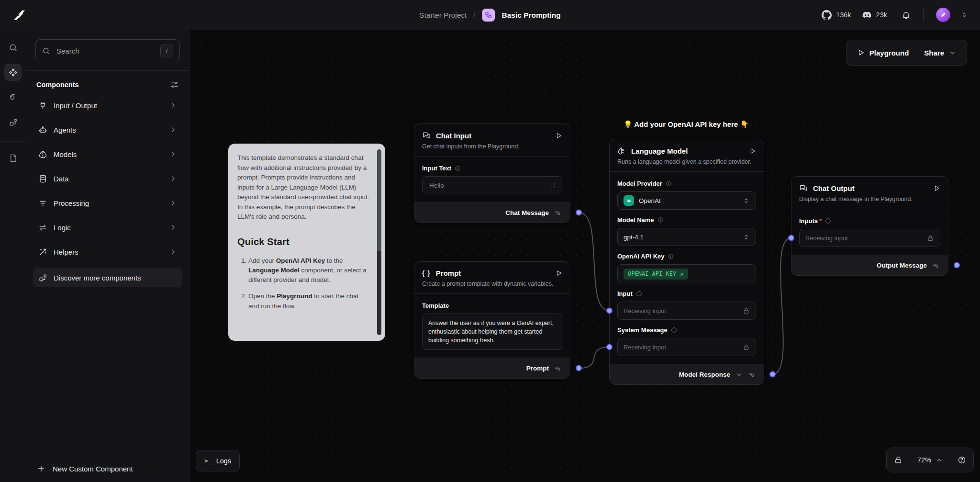 The height and width of the screenshot is (482, 980). I want to click on prompt-node: { } Prompt Create a prompt template with…, so click(492, 320).